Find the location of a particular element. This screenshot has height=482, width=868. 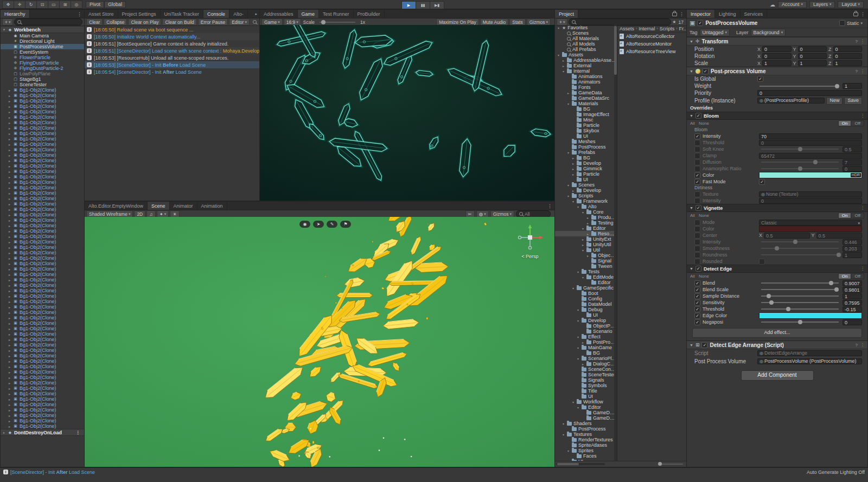

clear-on-build-toggle: Clear on Build is located at coordinates (179, 22).